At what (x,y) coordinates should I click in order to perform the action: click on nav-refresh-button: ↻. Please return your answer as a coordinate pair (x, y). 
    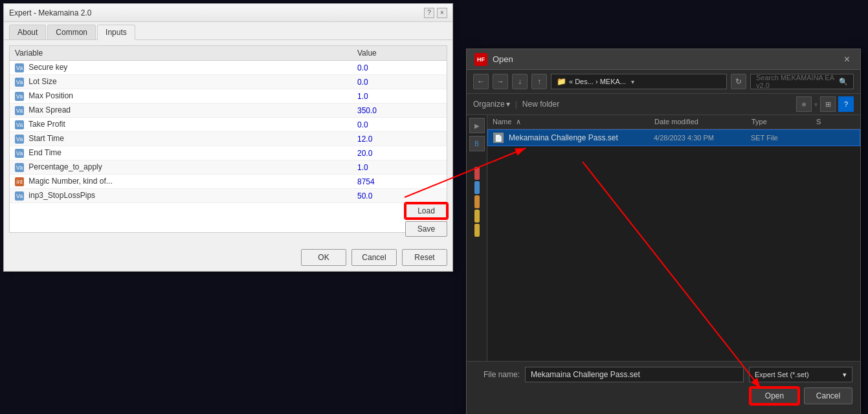
    Looking at the image, I should click on (739, 82).